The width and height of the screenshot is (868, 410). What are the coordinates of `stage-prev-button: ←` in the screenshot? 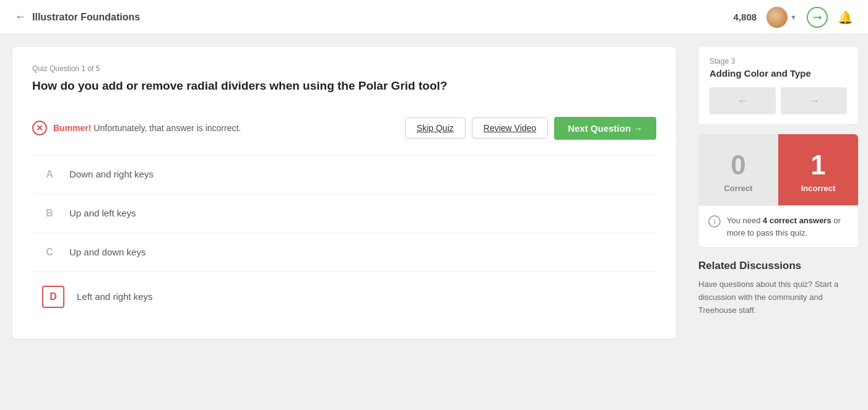 It's located at (743, 101).